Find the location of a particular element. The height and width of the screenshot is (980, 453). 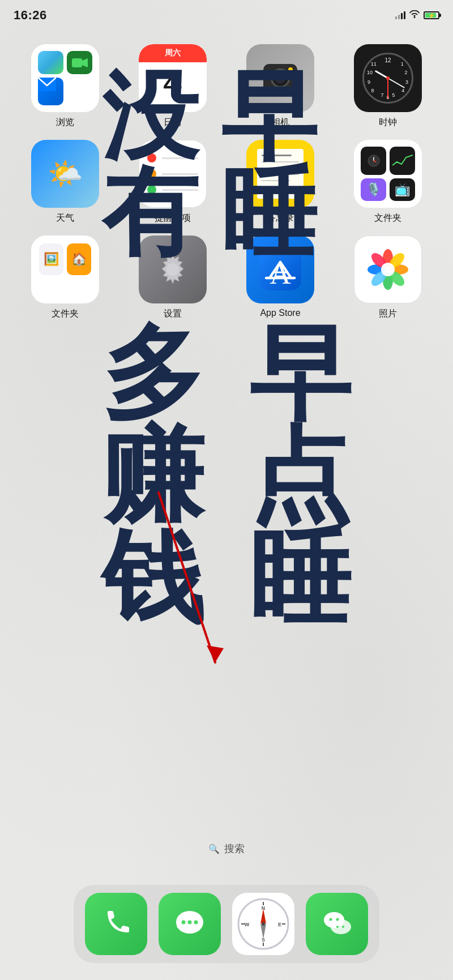

app-weather-label: 天气 is located at coordinates (65, 219).